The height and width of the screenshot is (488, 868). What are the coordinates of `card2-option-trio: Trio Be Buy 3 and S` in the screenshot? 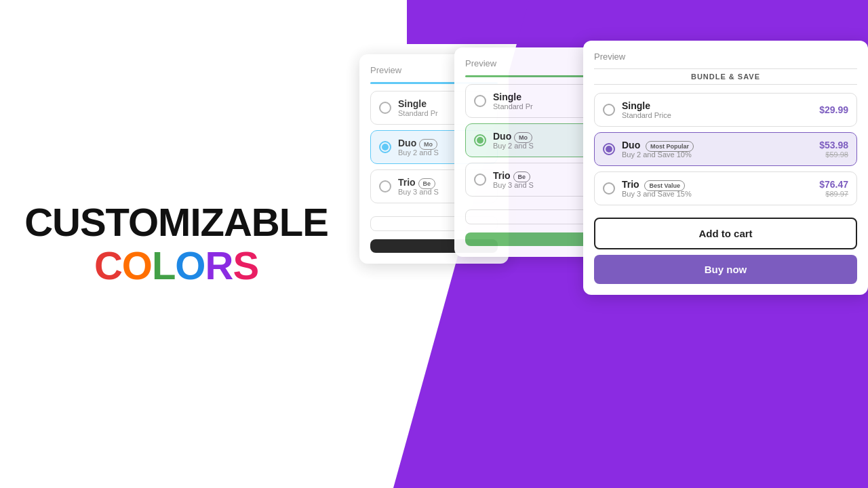 It's located at (529, 180).